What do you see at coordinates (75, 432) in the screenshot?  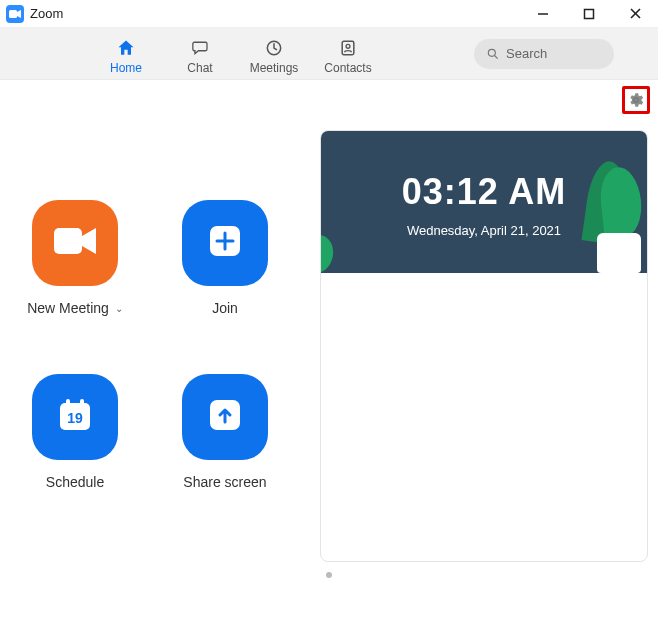 I see `schedule-action: 19 Schedule` at bounding box center [75, 432].